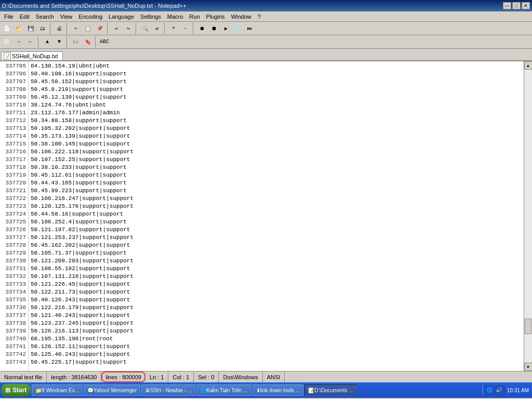 This screenshot has width=532, height=399. Describe the element at coordinates (259, 17) in the screenshot. I see `menu-help: ?` at that location.